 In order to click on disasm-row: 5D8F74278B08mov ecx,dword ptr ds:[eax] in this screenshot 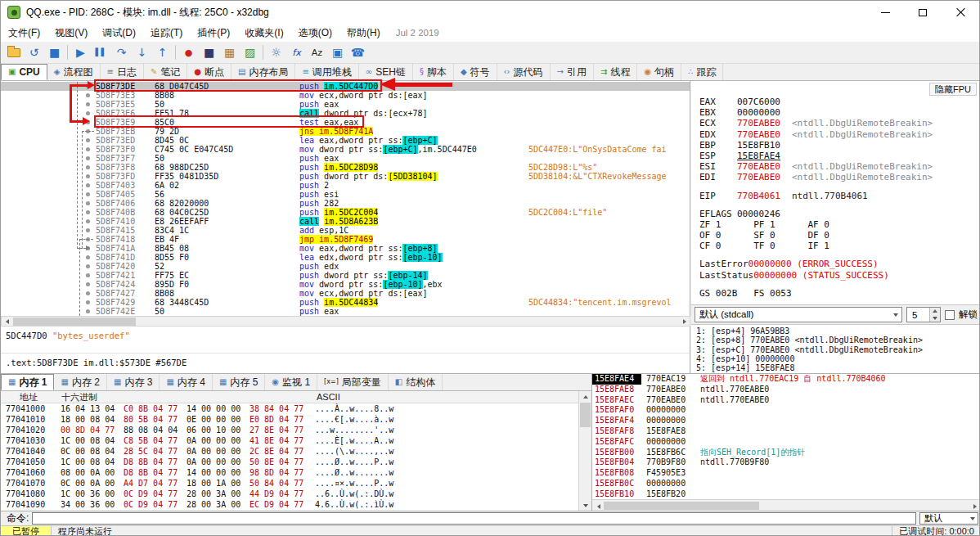, I will do `click(345, 293)`.